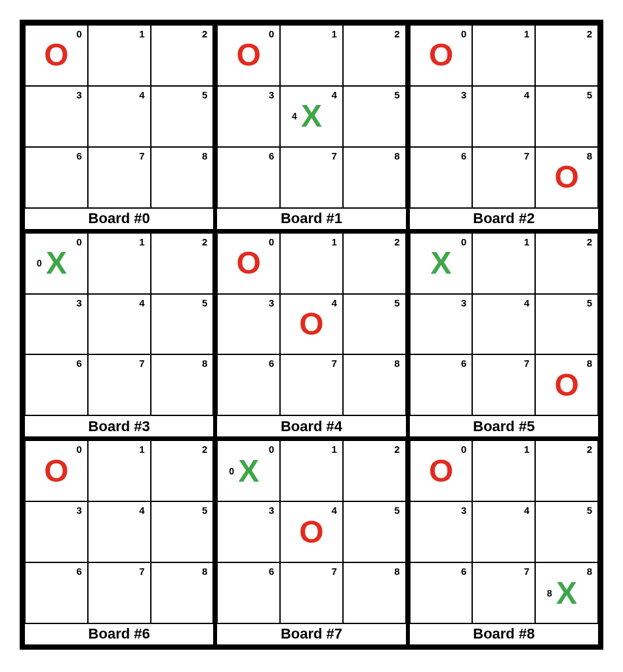 This screenshot has width=623, height=672. Describe the element at coordinates (441, 117) in the screenshot. I see `board-2-cell-3: 3` at that location.